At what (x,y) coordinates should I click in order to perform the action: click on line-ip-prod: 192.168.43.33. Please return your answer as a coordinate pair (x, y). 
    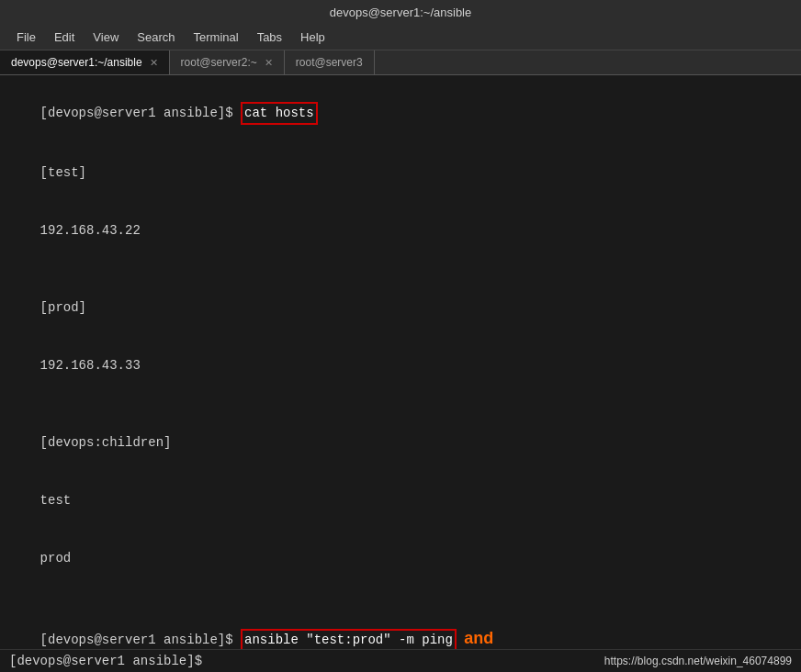
    Looking at the image, I should click on (400, 365).